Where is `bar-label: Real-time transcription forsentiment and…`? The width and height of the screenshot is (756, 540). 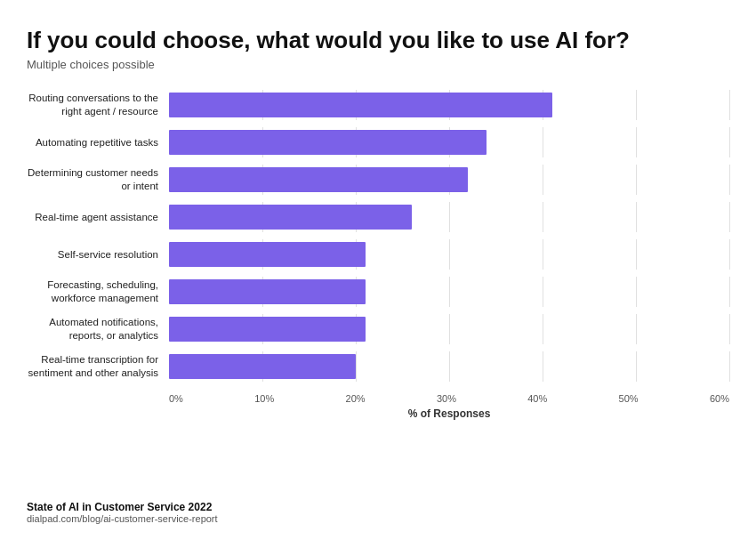
bar-label: Real-time transcription forsentiment and… is located at coordinates (98, 367).